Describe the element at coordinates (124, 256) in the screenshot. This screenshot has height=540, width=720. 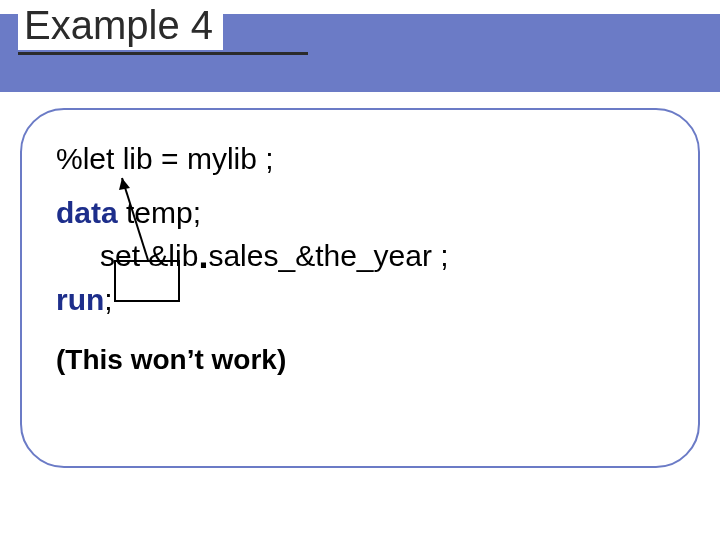
I see `code-set: set` at that location.